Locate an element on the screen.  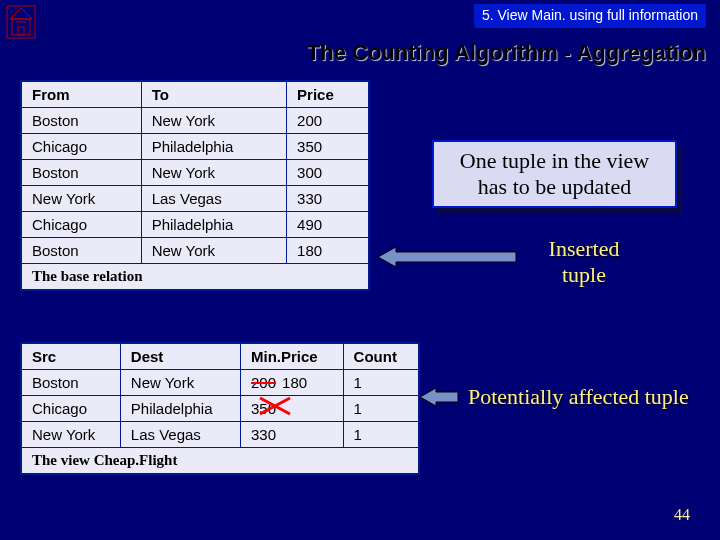
logo-icon is located at coordinates (21, 22).